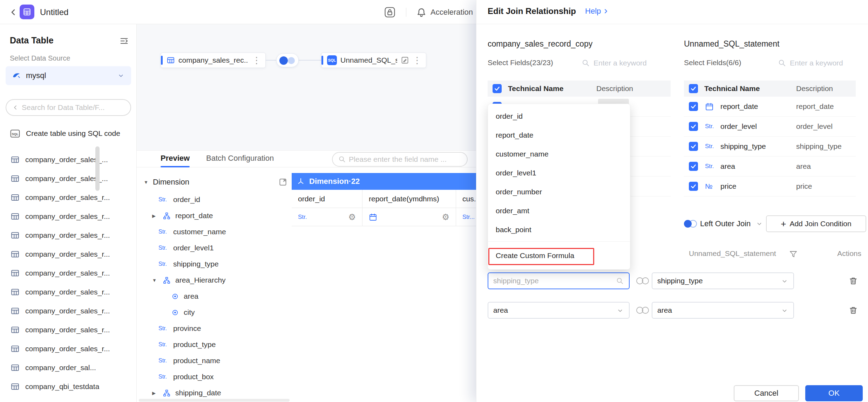 The height and width of the screenshot is (402, 868). What do you see at coordinates (409, 199) in the screenshot?
I see `column-header: report_date(ymdhms)` at bounding box center [409, 199].